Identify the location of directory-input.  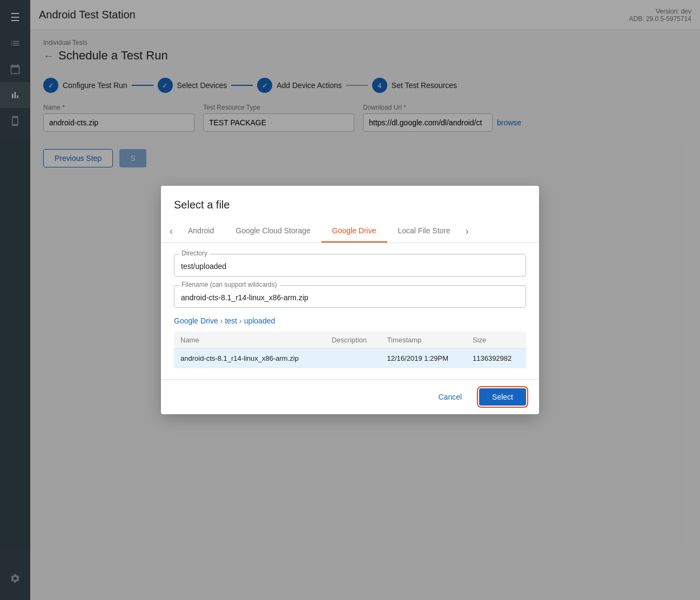
(350, 265).